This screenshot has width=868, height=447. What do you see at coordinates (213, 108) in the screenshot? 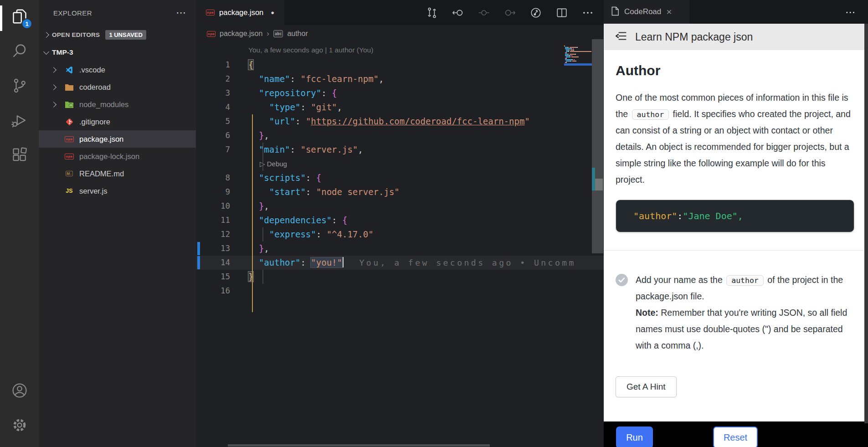
I see `line-number: 4` at bounding box center [213, 108].